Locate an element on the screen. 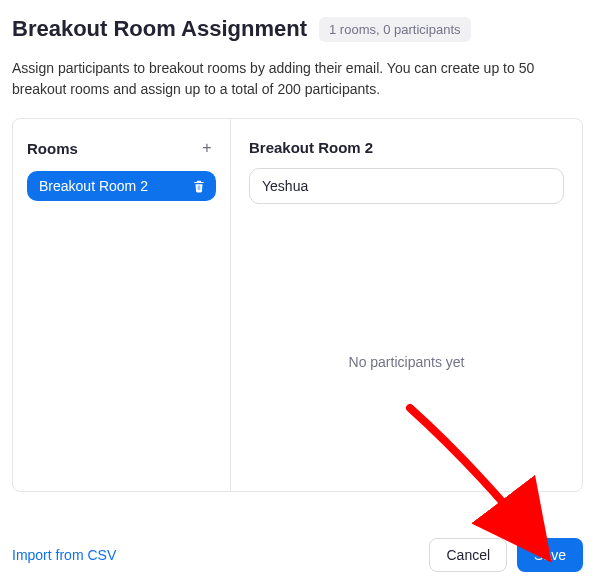 This screenshot has height=588, width=595. import-csv-link: Import from CSV is located at coordinates (64, 555).